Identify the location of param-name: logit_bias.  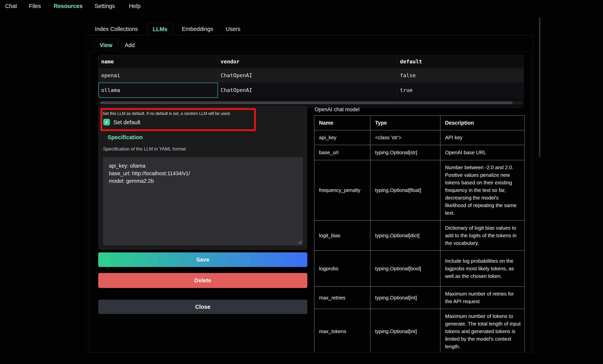
(342, 236).